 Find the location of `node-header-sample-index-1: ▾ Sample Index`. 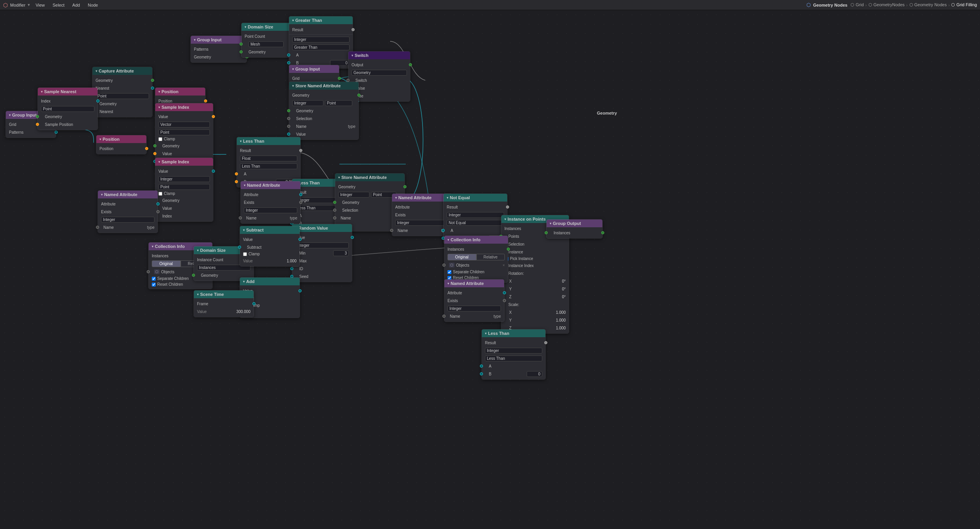

node-header-sample-index-1: ▾ Sample Index is located at coordinates (184, 107).